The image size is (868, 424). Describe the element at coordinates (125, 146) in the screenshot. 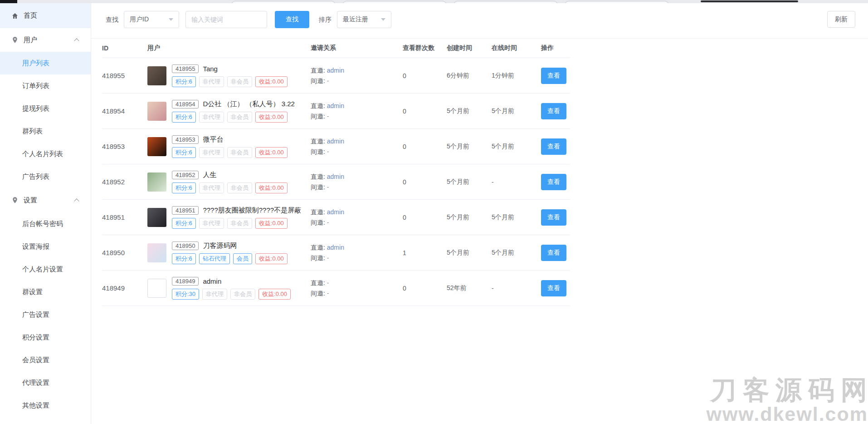

I see `user-id: 418953` at that location.